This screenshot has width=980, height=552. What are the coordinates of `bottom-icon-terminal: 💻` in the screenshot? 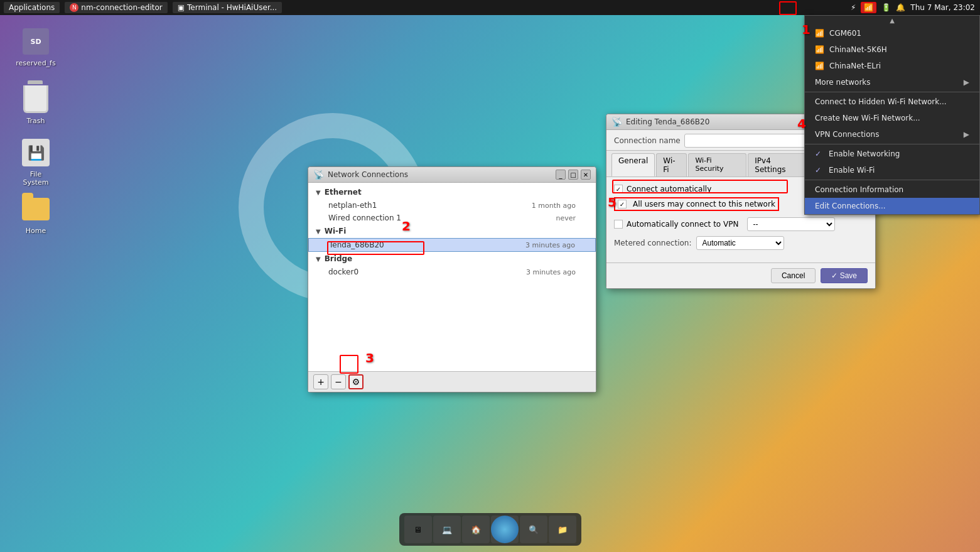 It's located at (447, 529).